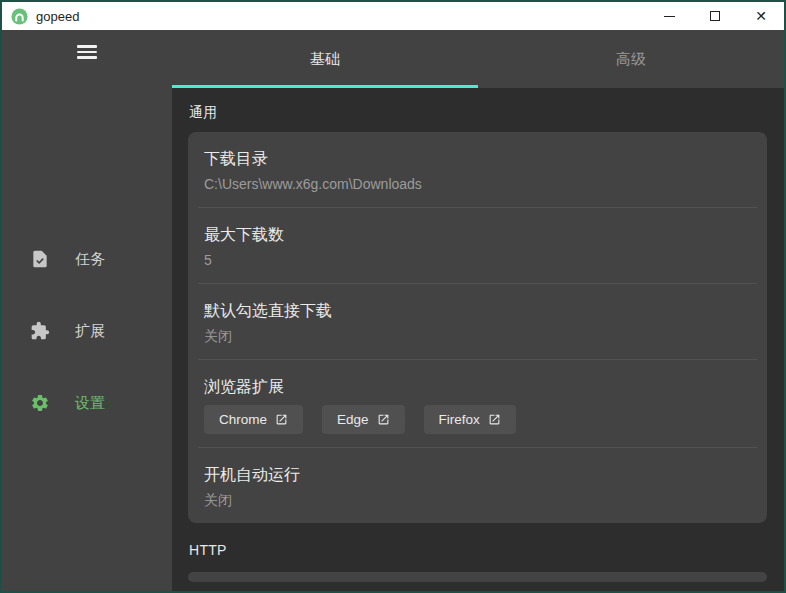 This screenshot has width=786, height=593. I want to click on setting-row-max-downloads: 最大下载数 5, so click(478, 246).